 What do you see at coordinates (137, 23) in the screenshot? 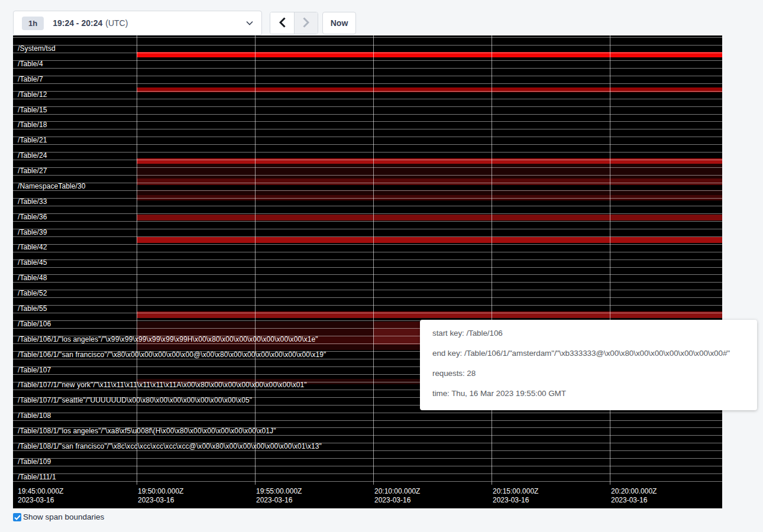
I see `time-range-selector: 1h 19:24 - 20:24 (UTC)` at bounding box center [137, 23].